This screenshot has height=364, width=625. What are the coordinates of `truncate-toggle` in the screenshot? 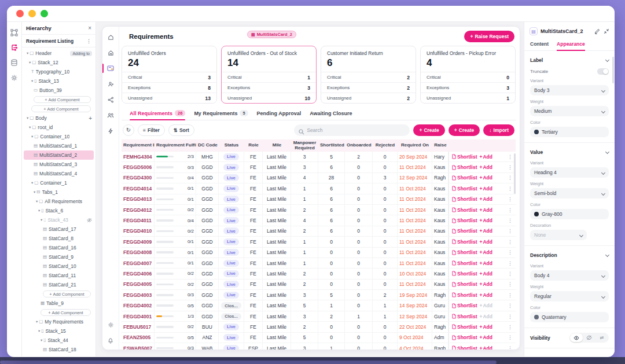 It's located at (603, 72).